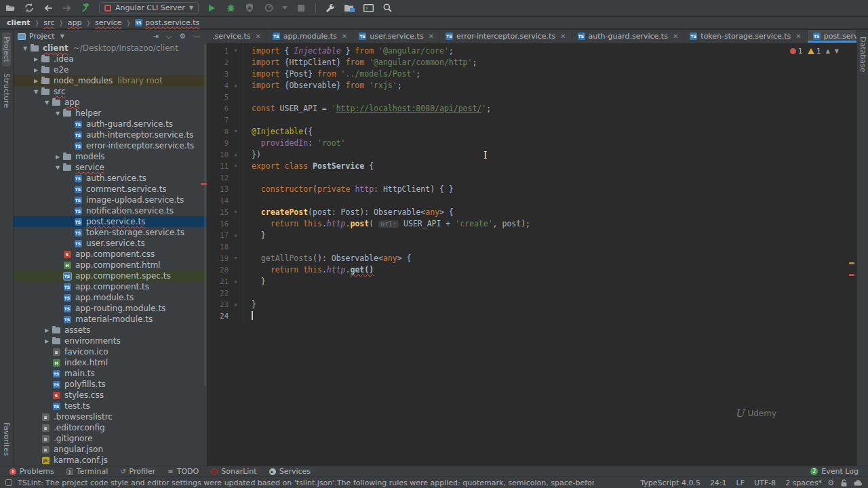 Image resolution: width=868 pixels, height=488 pixels. Describe the element at coordinates (10, 8) in the screenshot. I see `open-project-icon` at that location.